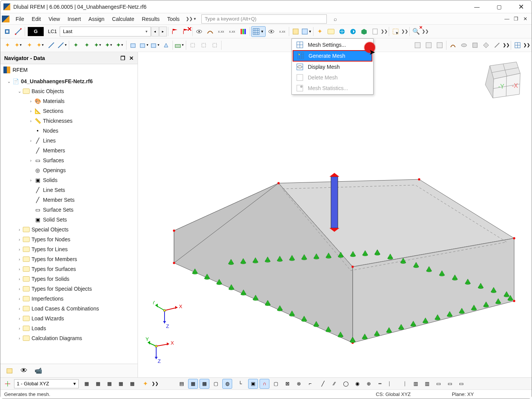 Image resolution: width=532 pixels, height=399 pixels. Describe the element at coordinates (7, 32) in the screenshot. I see `new-node-button` at that location.